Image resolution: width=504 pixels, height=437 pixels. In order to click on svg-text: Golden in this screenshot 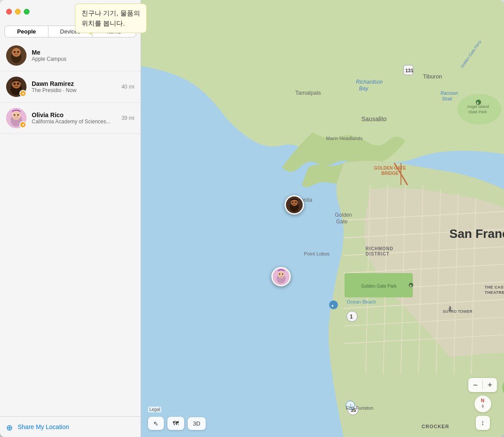, I will do `click(344, 215)`.